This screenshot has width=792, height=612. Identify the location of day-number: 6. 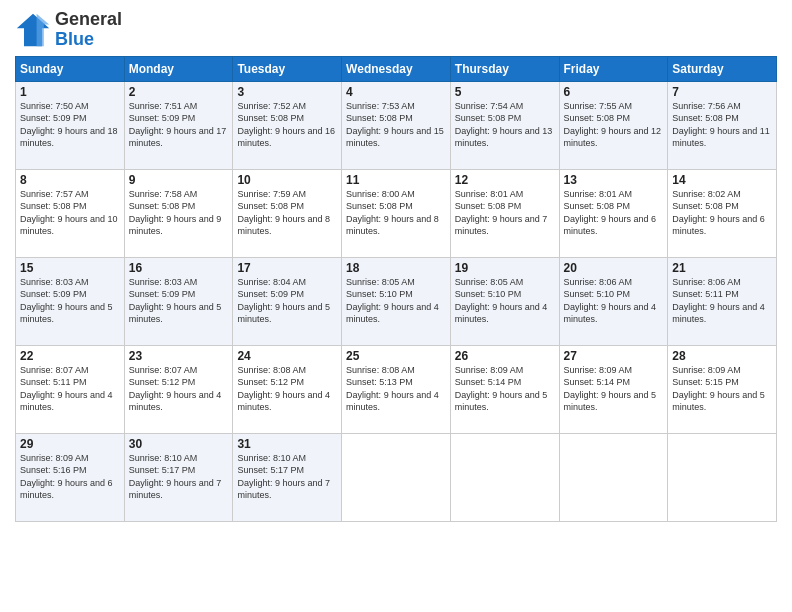
(614, 92).